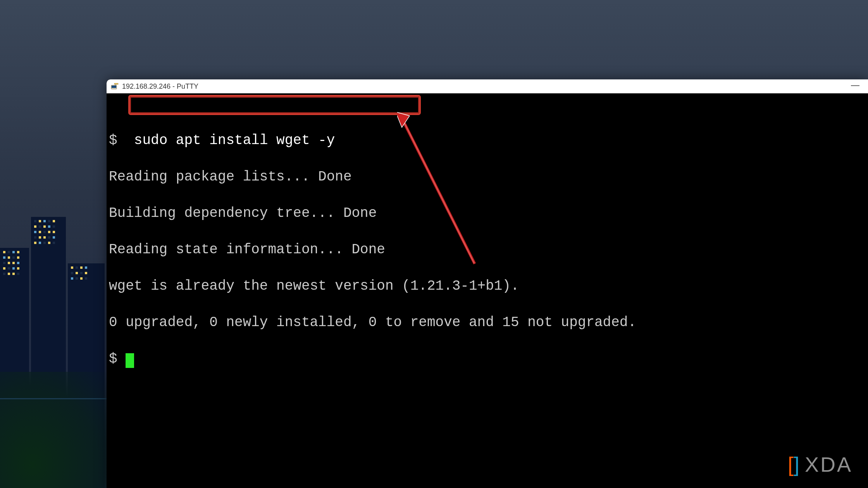 Image resolution: width=868 pixels, height=488 pixels. Describe the element at coordinates (274, 105) in the screenshot. I see `command-highlight-annotation` at that location.